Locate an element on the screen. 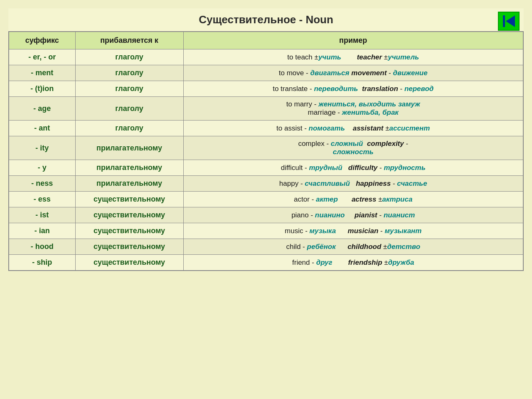 The height and width of the screenshot is (399, 532). table-row: - ianсуществительномуmusic - музыка musi… is located at coordinates (266, 231).